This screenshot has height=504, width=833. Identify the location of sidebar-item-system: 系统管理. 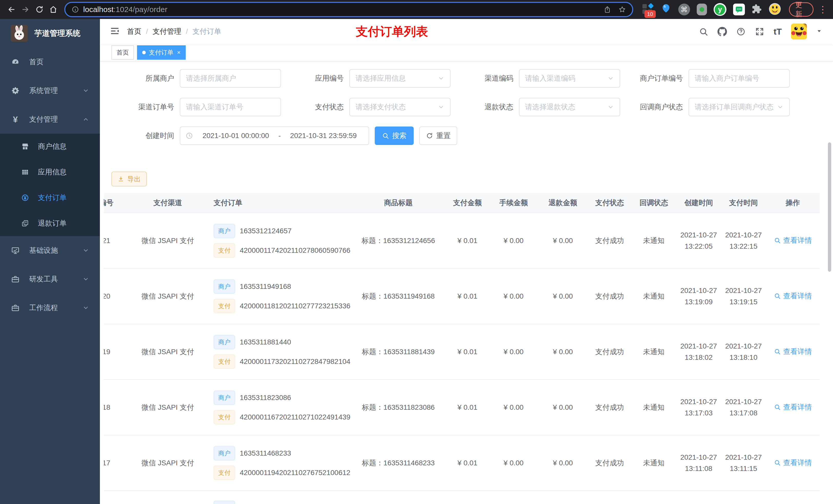
(50, 91).